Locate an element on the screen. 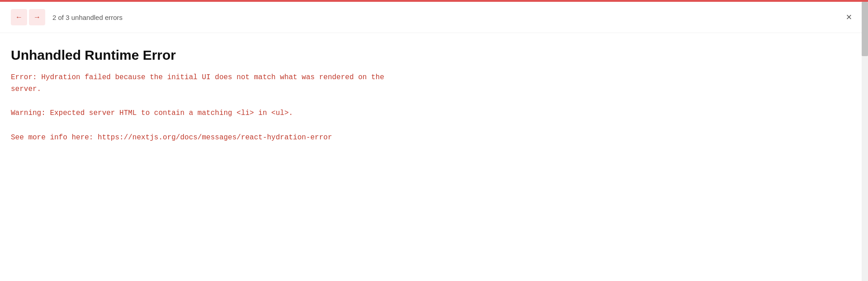 This screenshot has width=868, height=281. scrollbar-track is located at coordinates (865, 141).